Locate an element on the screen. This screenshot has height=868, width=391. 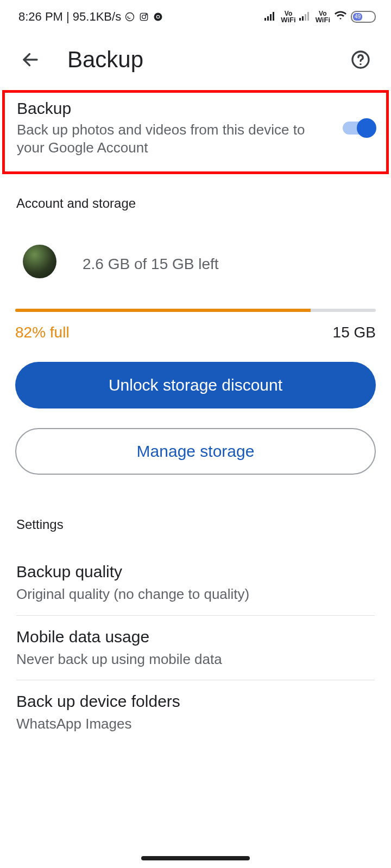
section-settings-label: Settings is located at coordinates (195, 513).